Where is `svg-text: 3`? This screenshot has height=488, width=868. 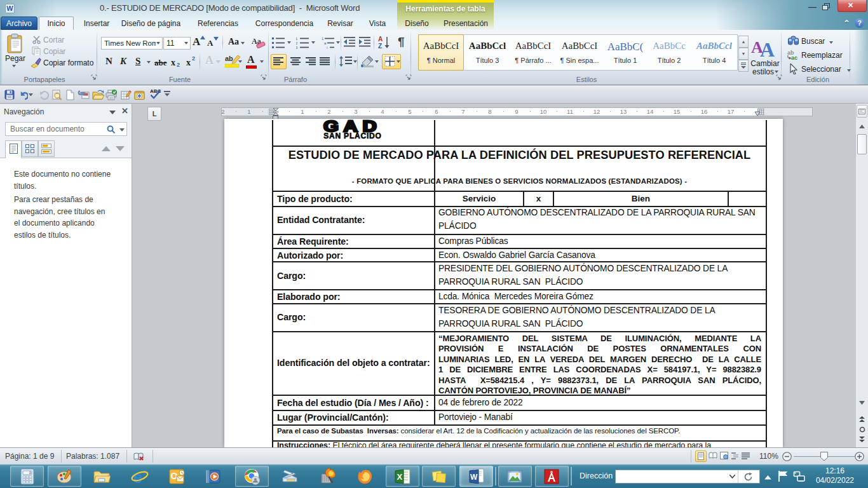 svg-text: 3 is located at coordinates (297, 48).